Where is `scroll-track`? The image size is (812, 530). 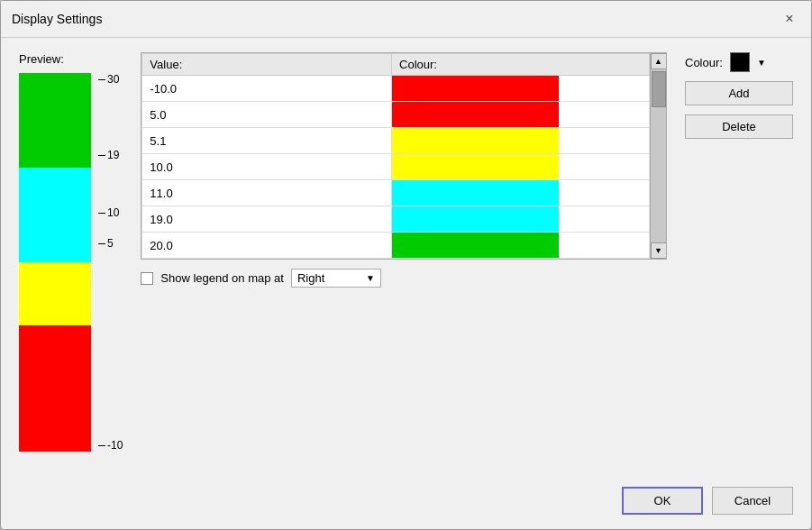
scroll-track is located at coordinates (659, 156).